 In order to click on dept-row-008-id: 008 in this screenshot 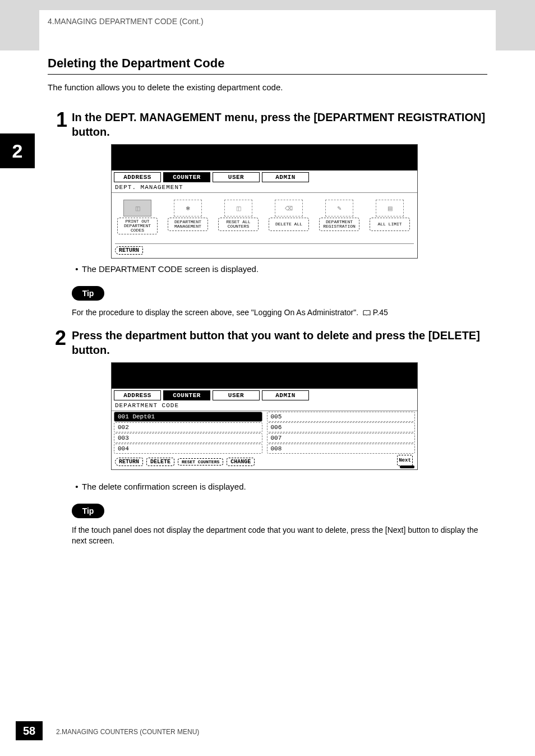, I will do `click(276, 449)`.